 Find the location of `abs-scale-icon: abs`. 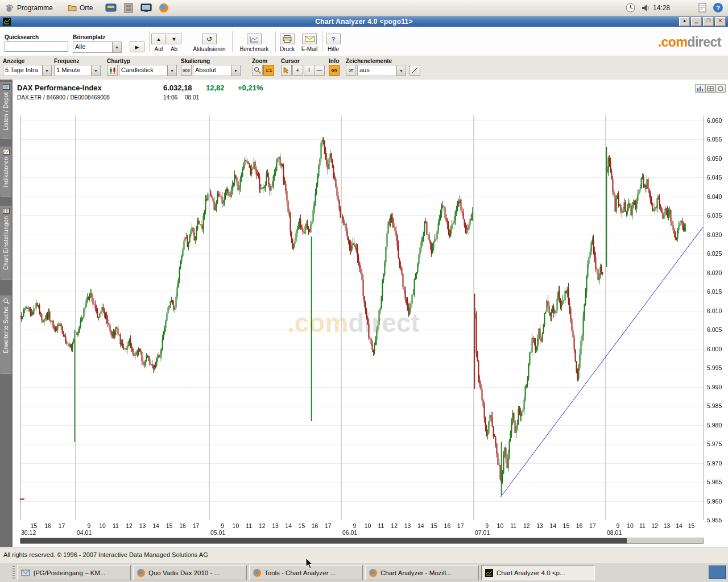

abs-scale-icon: abs is located at coordinates (187, 70).